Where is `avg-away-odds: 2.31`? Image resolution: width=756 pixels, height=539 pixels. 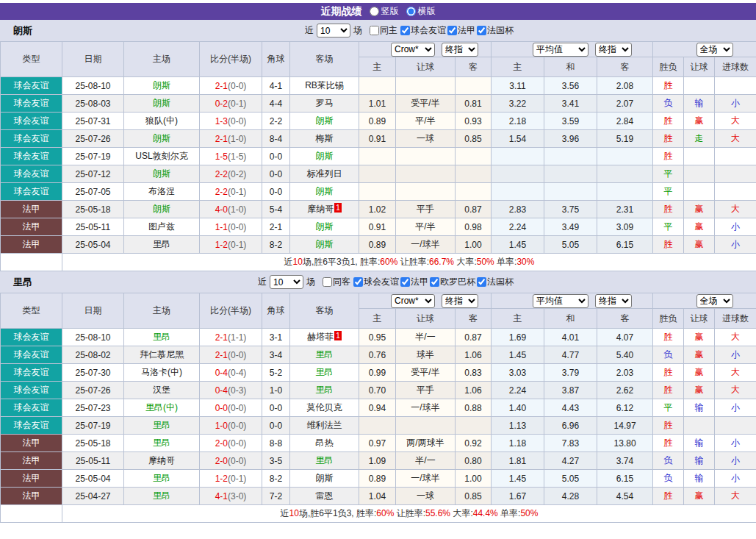
avg-away-odds: 2.31 is located at coordinates (625, 210).